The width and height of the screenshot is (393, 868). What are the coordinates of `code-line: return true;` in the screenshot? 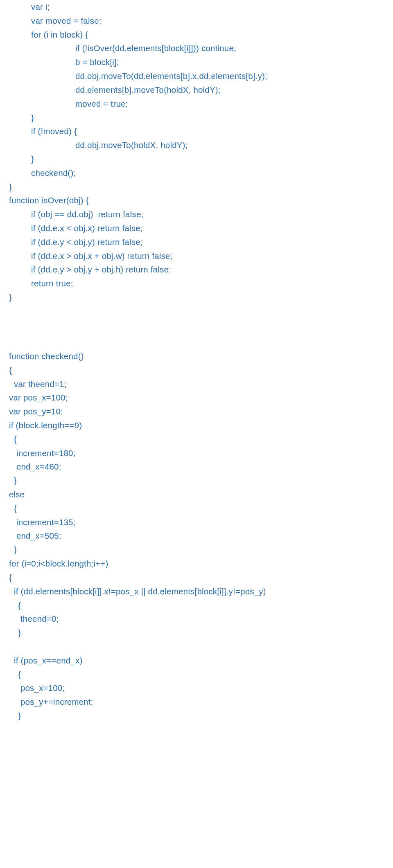 It's located at (196, 283).